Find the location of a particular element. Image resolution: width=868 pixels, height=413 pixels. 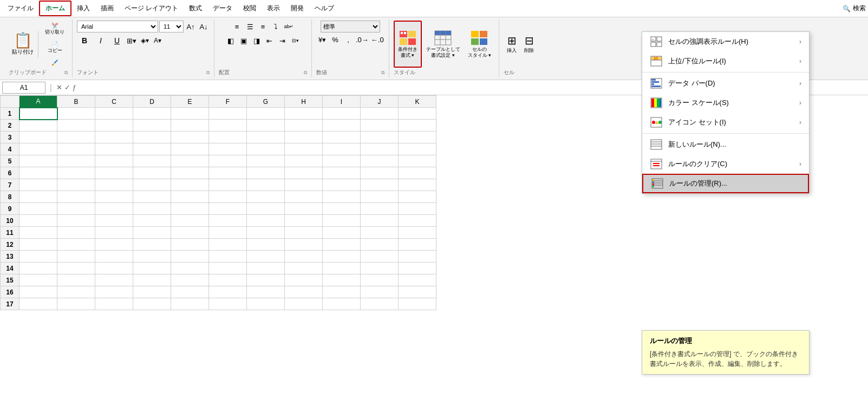

cell-B14 is located at coordinates (76, 268).